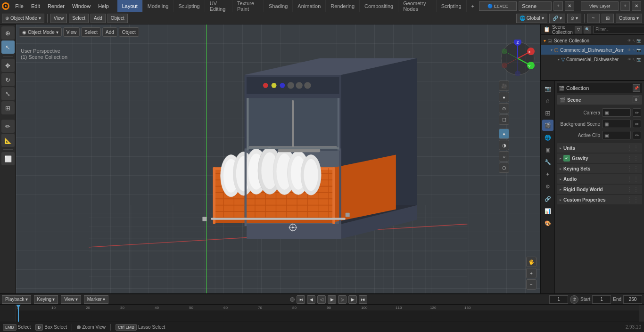  I want to click on outliner-filter-btn: ▽, so click(578, 30).